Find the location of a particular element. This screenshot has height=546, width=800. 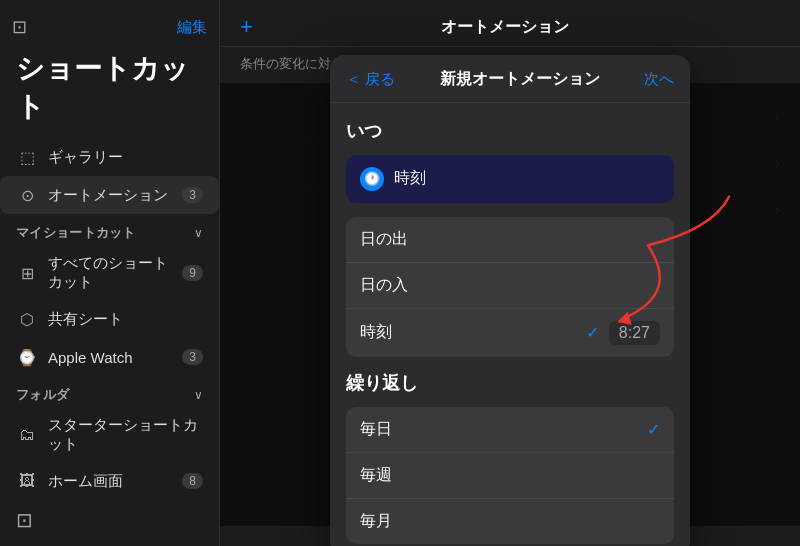

sidebar-item-shared-sheet: ⬡ 共有シート is located at coordinates (110, 319).